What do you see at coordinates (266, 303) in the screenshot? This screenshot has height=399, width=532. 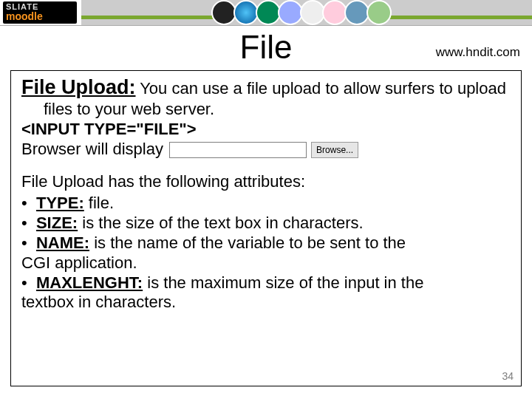 I see `attribute-item-cont: textbox in characters.` at bounding box center [266, 303].